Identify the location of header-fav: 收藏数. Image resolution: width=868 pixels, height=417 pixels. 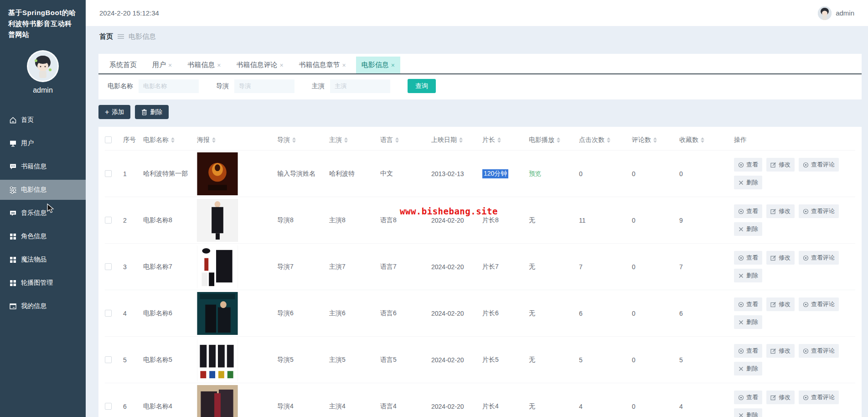
(707, 140).